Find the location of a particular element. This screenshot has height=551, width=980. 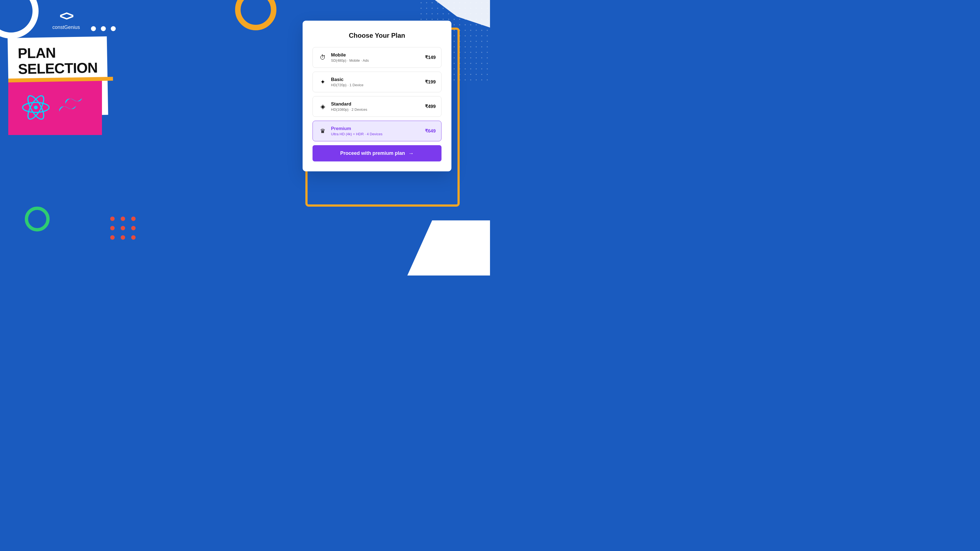

arrow-right-icon: → is located at coordinates (411, 154).